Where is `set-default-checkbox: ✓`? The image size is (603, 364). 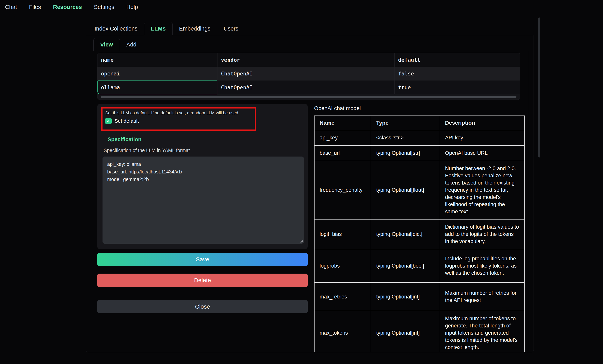
set-default-checkbox: ✓ is located at coordinates (108, 121).